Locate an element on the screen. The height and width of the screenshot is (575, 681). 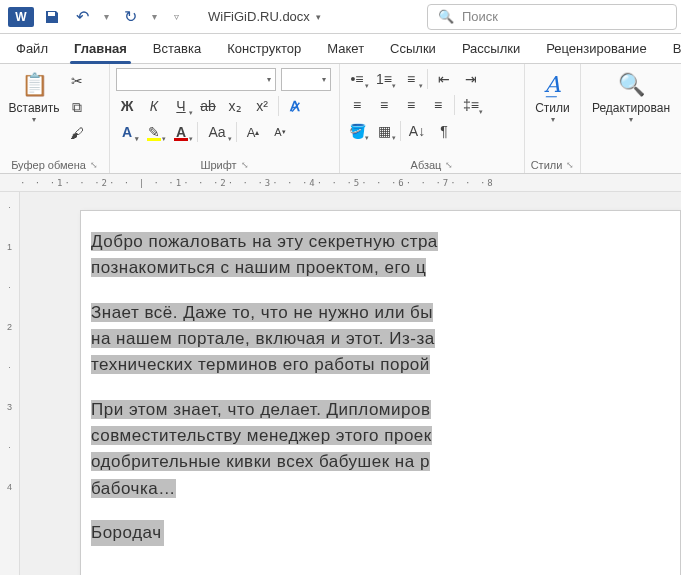
group-paragraph: •≡▾ 1≡▾ ≡▾ ⇤ ⇥ ≡ ≡ ≡ ≡ ‡≡▾ 🪣▾ ▦▾ A↓ ¶ is located at coordinates (432, 118).